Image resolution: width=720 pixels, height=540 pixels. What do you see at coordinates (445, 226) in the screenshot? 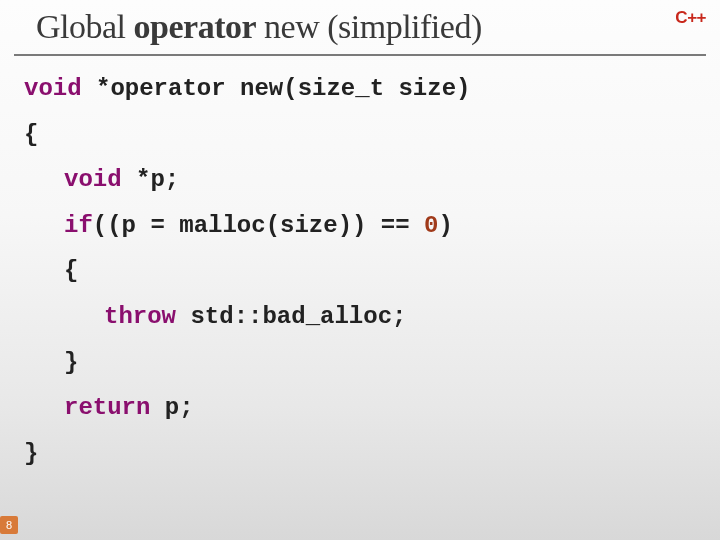
I see `code-text: )` at bounding box center [445, 226].